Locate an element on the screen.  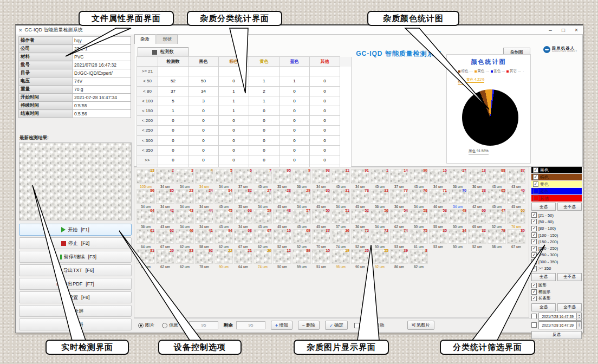
impurity-thumbnail: 1736 um is located at coordinates (458, 179).